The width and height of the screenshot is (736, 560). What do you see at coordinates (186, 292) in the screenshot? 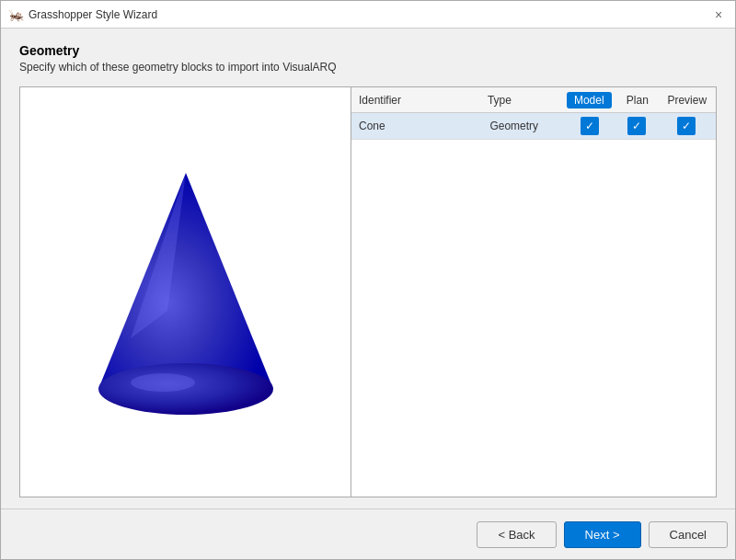
I see `cone-preview` at bounding box center [186, 292].